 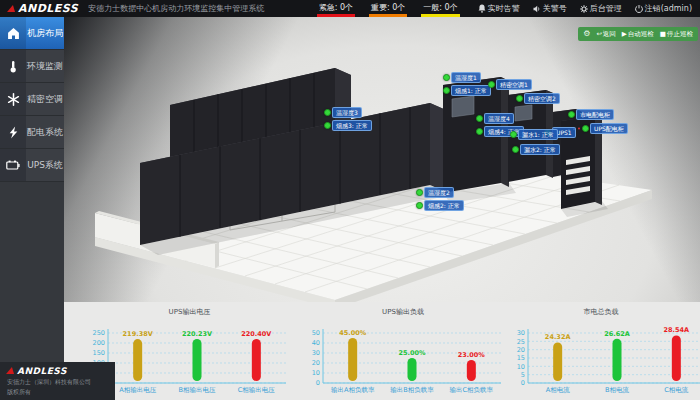 I want to click on realtime-alarm-button: 实时告警, so click(x=499, y=8).